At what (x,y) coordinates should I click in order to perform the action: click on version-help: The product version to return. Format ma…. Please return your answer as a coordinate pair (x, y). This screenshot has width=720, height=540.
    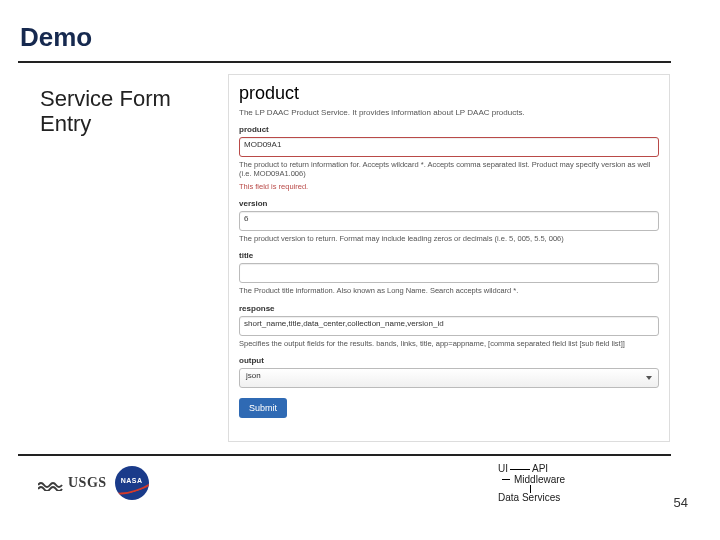
    Looking at the image, I should click on (449, 238).